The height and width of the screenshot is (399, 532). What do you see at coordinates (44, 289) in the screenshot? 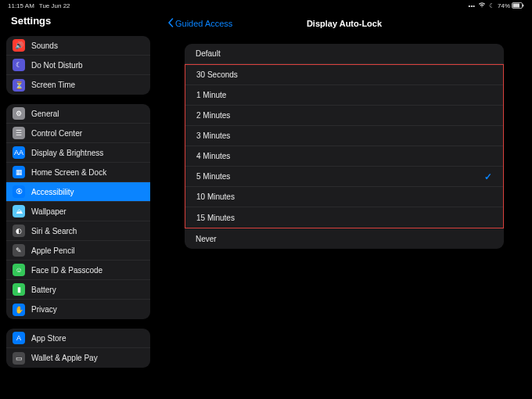
I see `sidebar-item-label: Battery` at bounding box center [44, 289].